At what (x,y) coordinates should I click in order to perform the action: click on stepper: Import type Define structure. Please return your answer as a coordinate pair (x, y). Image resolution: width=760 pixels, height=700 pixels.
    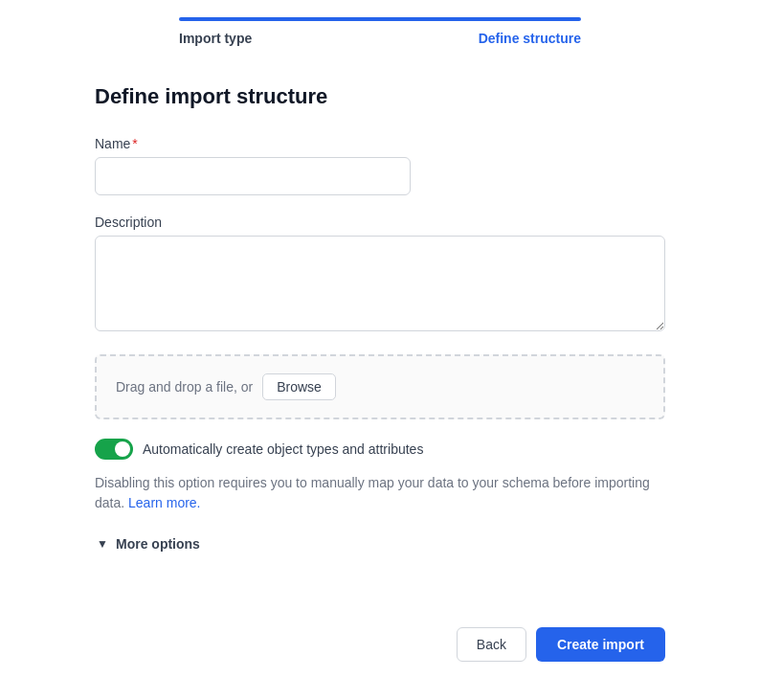
    Looking at the image, I should click on (380, 23).